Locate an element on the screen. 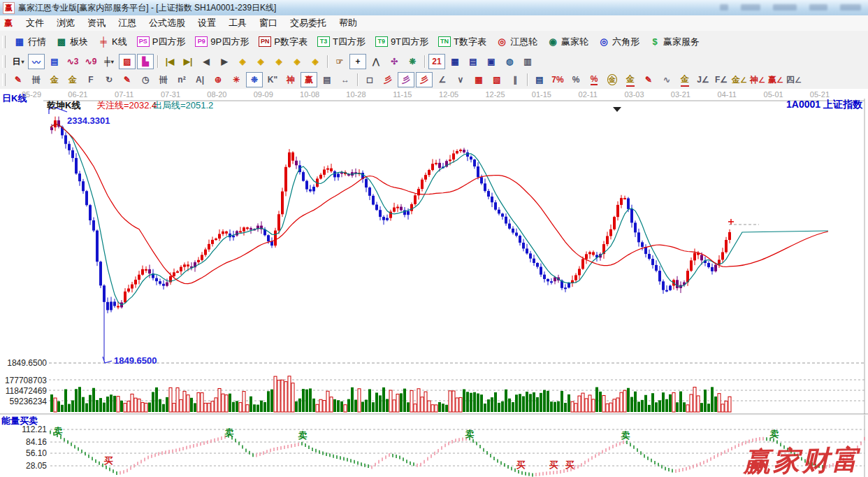 The image size is (868, 477). expand-bars-button: ◈ is located at coordinates (315, 62).